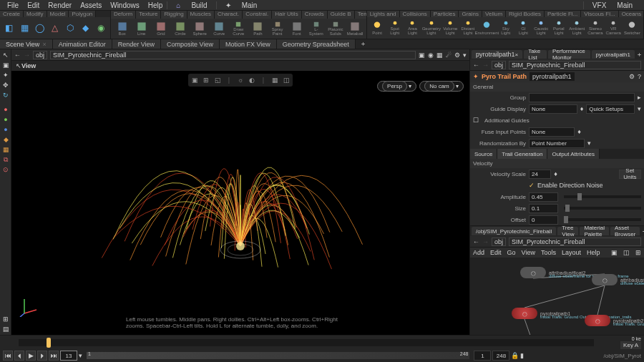 This screenshot has height=362, width=644. What do you see at coordinates (557, 143) in the screenshot?
I see `field-randby: Point Number` at bounding box center [557, 143].